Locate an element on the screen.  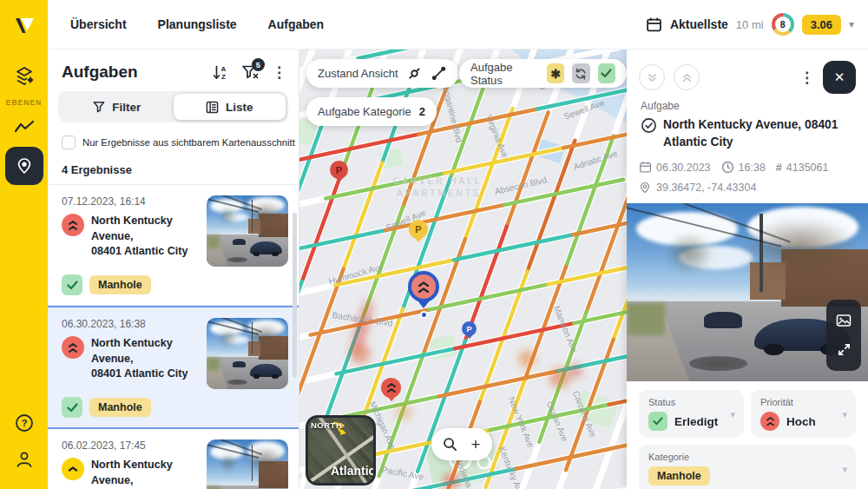
tasks-map-nav-button-active is located at coordinates (24, 166).